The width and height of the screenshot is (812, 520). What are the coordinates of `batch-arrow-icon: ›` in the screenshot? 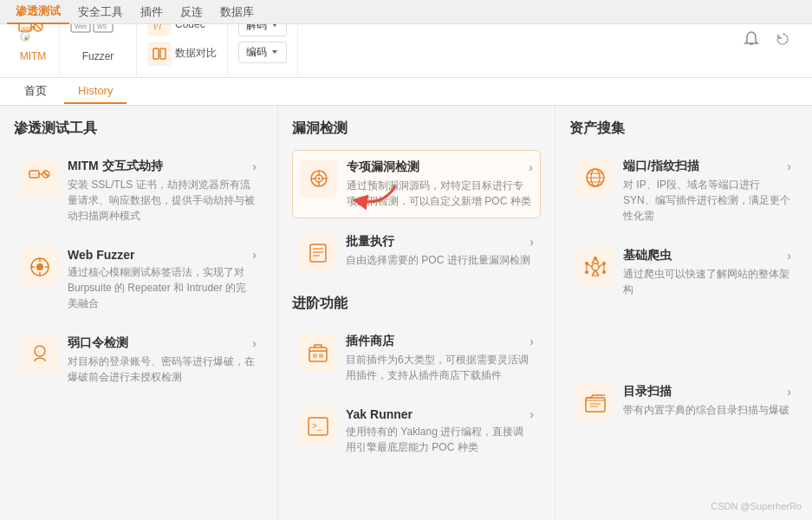 It's located at (532, 242).